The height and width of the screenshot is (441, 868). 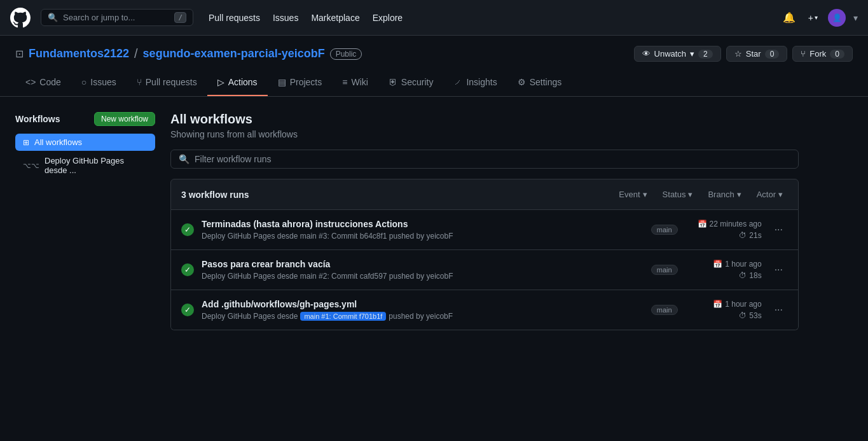 What do you see at coordinates (422, 270) in the screenshot?
I see `workflow-info: Pasos para crear branch vacía Deploy Git…` at bounding box center [422, 270].